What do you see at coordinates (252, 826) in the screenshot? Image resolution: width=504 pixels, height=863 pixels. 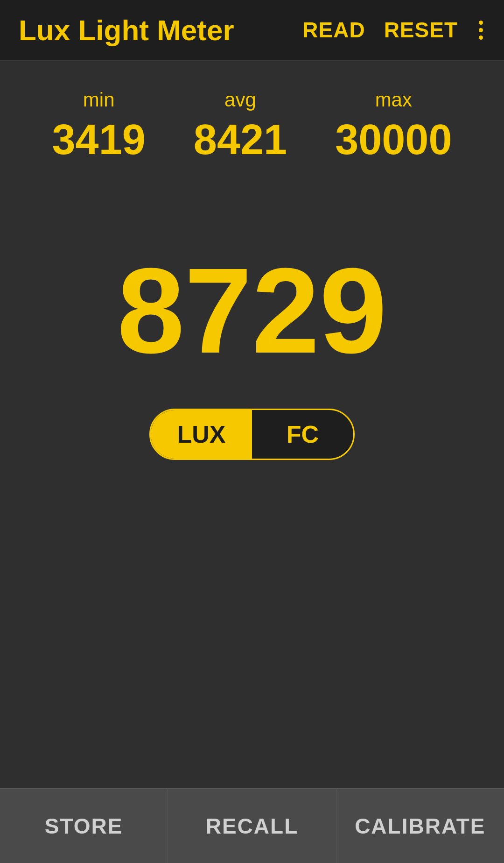 I see `bottom-buttons: STORE RECALL CALIBRATE` at bounding box center [252, 826].